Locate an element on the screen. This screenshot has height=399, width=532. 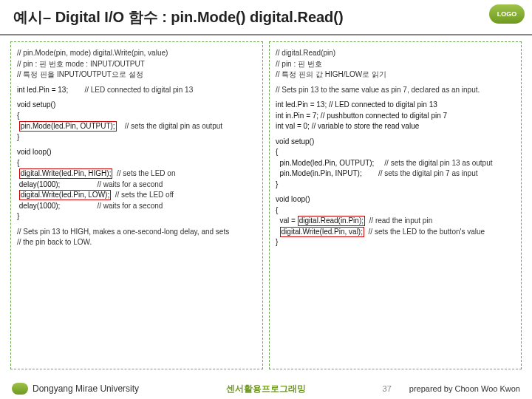
prepared-by: prepared by Choon Woo Kwon is located at coordinates (465, 389).